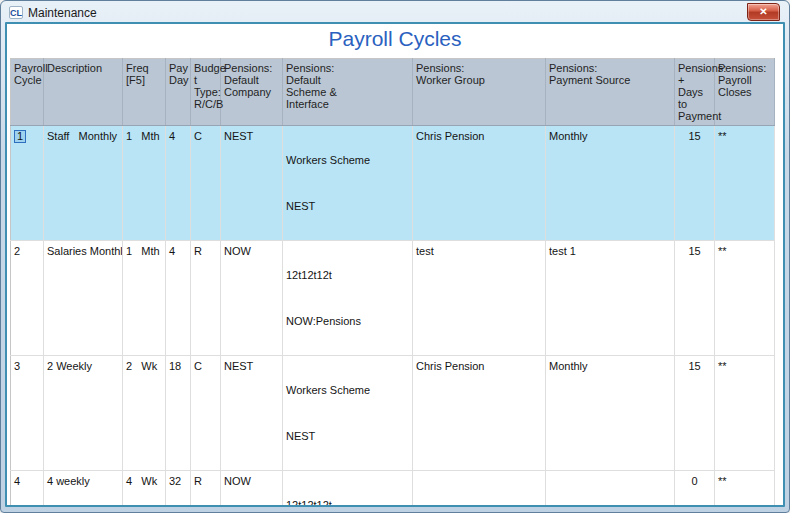 The width and height of the screenshot is (790, 513). Describe the element at coordinates (764, 12) in the screenshot. I see `close-icon: ✕` at that location.